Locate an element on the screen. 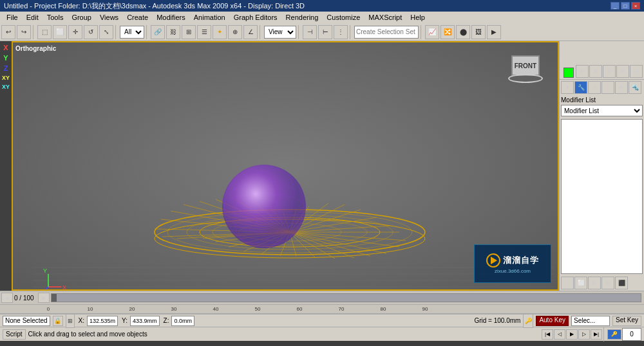 The image size is (644, 346). curve-editor-button: 📈 is located at coordinates (432, 32).